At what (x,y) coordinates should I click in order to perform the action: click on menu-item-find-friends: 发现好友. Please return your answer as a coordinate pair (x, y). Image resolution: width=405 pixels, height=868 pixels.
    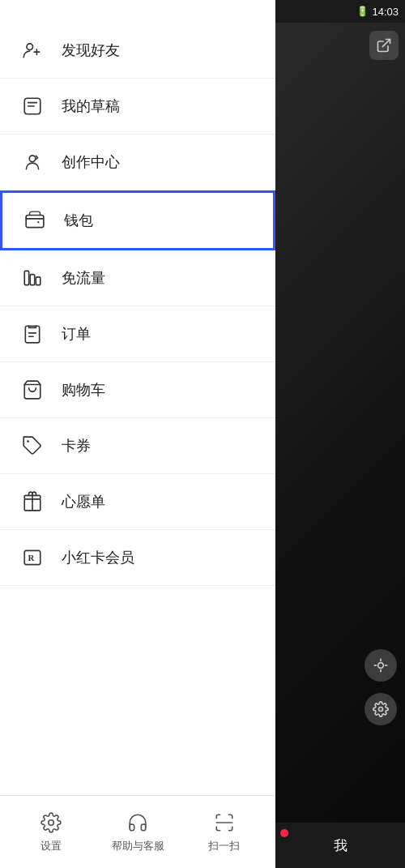
    Looking at the image, I should click on (138, 50).